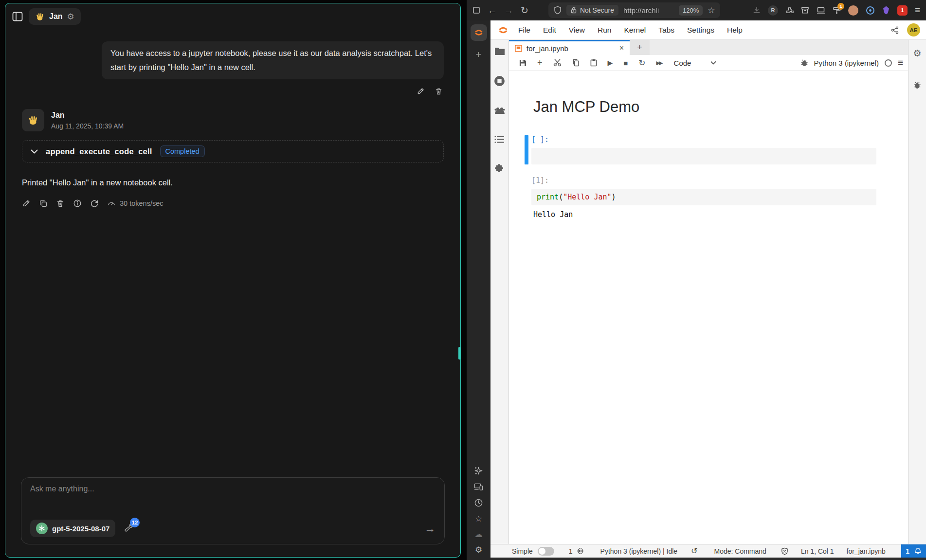 Image resolution: width=926 pixels, height=560 pixels. Describe the element at coordinates (704, 156) in the screenshot. I see `cell-code-input` at that location.